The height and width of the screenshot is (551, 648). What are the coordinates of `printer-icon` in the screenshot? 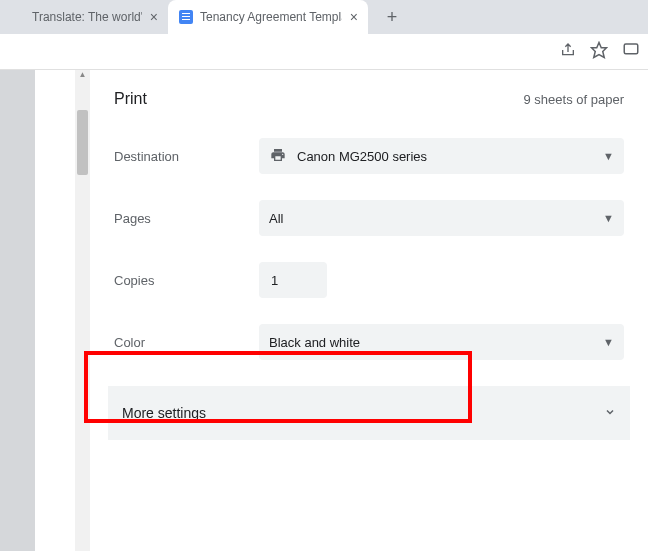 It's located at (278, 156).